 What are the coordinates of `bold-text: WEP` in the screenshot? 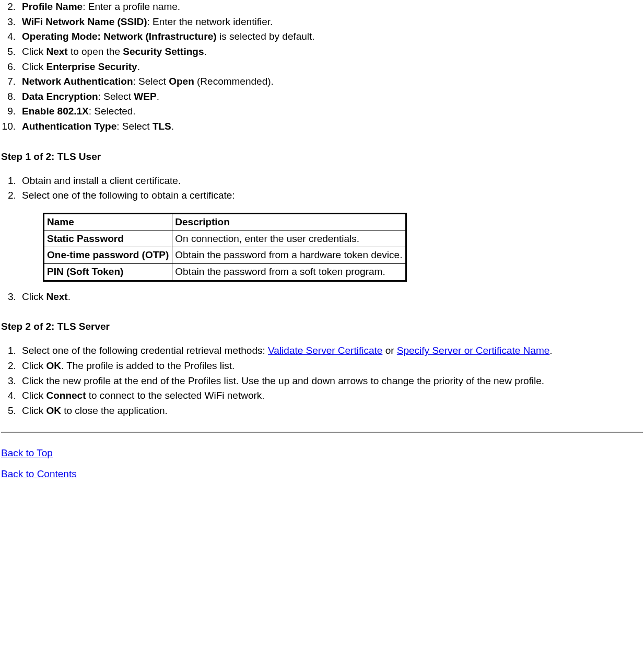 It's located at (145, 96).